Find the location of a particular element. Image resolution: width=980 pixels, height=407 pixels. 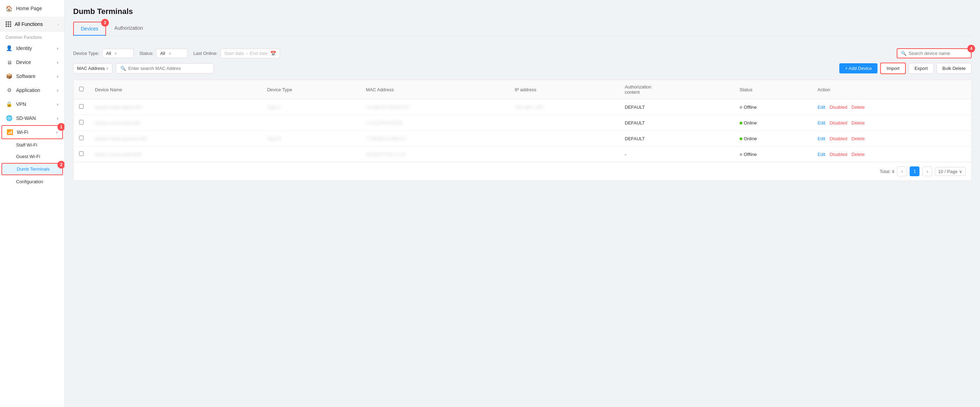

device-label: Device is located at coordinates (24, 62).